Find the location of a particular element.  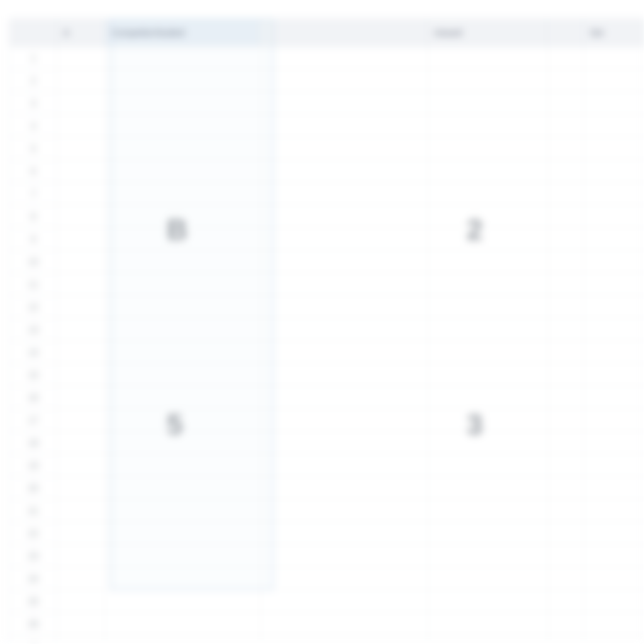

row-header: 22 is located at coordinates (33, 533).